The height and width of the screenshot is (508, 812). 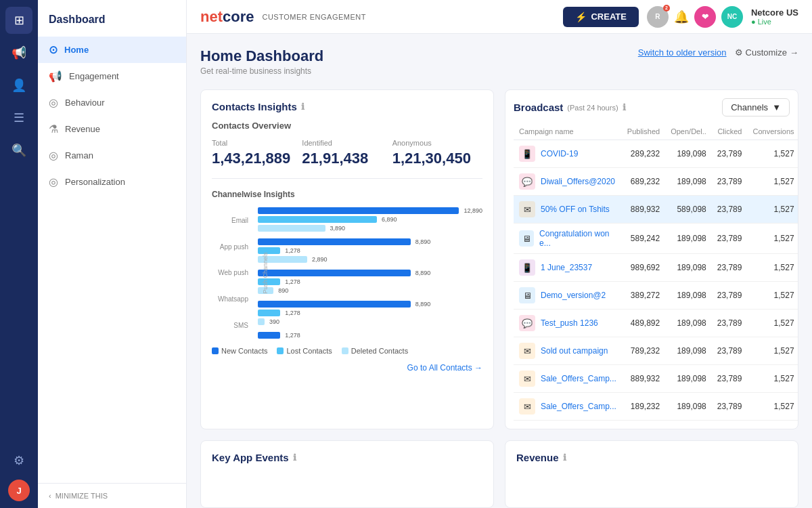 What do you see at coordinates (50, 496) in the screenshot?
I see `chevron-left-icon: ‹` at bounding box center [50, 496].